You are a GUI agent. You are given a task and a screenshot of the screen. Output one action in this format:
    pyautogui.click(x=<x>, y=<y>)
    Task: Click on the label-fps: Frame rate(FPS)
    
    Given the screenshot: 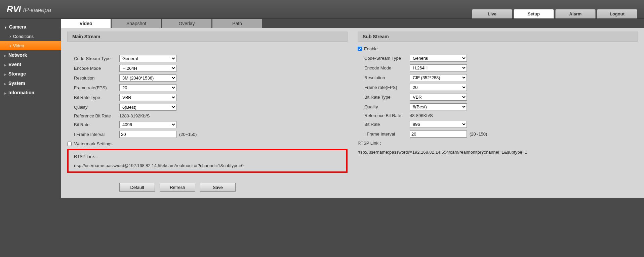 What is the action you would take?
    pyautogui.click(x=97, y=88)
    